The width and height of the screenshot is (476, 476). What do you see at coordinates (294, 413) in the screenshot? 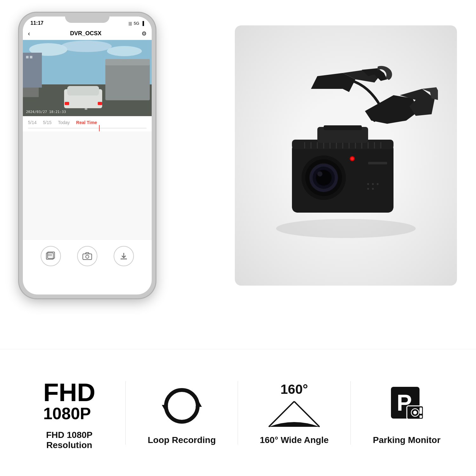
I see `feature-wide-angle: 160° 160° Wide Angle` at bounding box center [294, 413].